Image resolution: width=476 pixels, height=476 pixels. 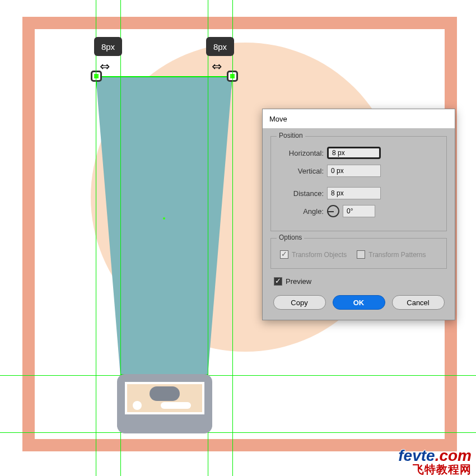 I want to click on watermark-tagline: 飞特教程网, so click(x=435, y=469).